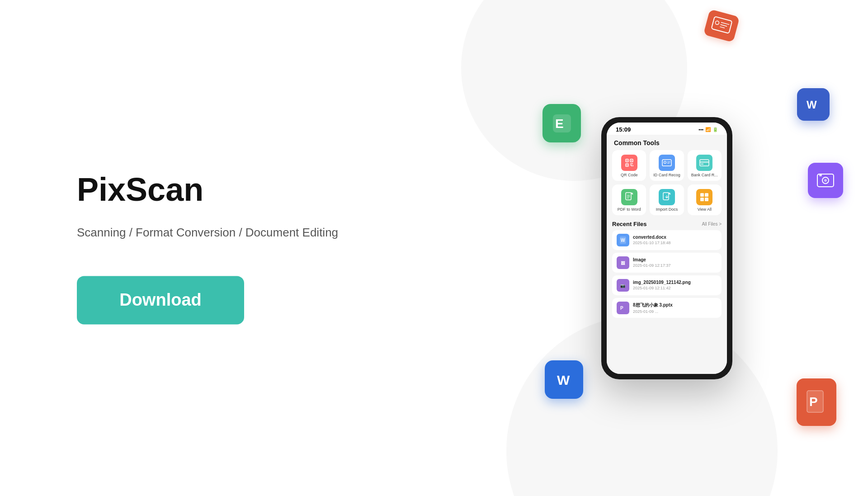  Describe the element at coordinates (667, 224) in the screenshot. I see `recent-files-header: Recent Files All Files >` at that location.